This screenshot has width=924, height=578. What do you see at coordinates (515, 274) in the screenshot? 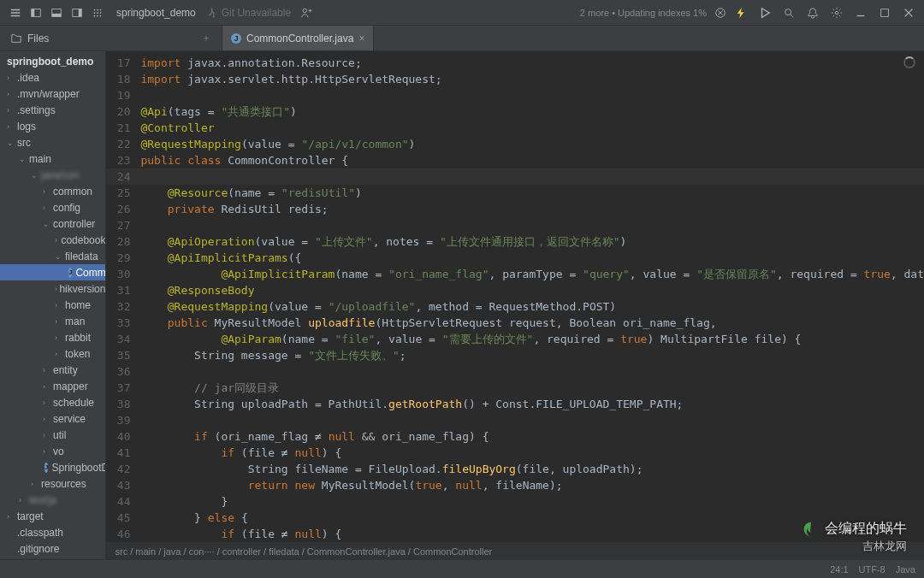
I see `code-line: 30 @ApiImplicitParam(name = "ori_name_fl…` at bounding box center [515, 274].